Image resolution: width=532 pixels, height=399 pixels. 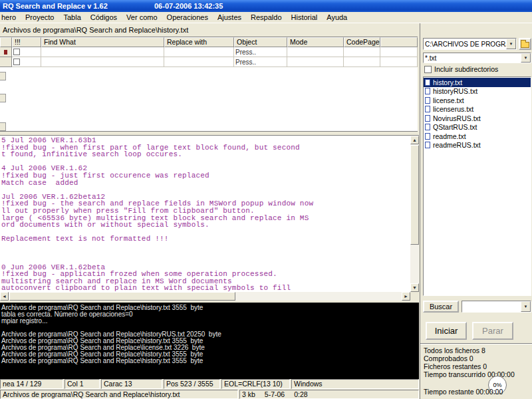 What do you see at coordinates (415, 297) in the screenshot?
I see `scrollbar-corner` at bounding box center [415, 297].